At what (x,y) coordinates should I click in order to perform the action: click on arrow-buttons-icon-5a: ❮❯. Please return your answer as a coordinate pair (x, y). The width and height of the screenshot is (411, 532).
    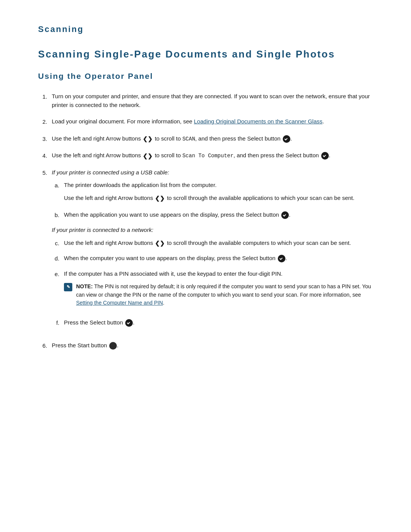
    Looking at the image, I should click on (160, 198).